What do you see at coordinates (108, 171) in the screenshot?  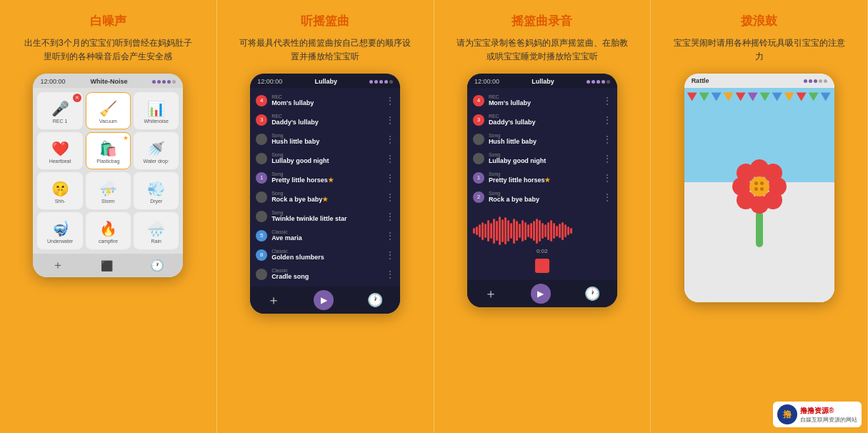 I see `sound-grid: ✕ 🎤 REC 1 🧹 Vacuum 📊 Whitenoise ❤️ Heart…` at bounding box center [108, 171].